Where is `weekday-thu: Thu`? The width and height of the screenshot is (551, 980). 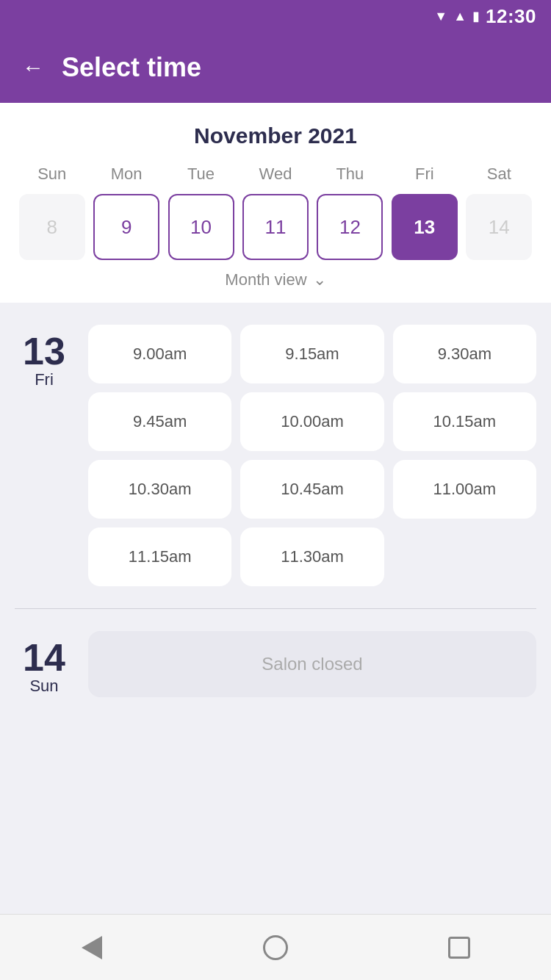 weekday-thu: Thu is located at coordinates (350, 174).